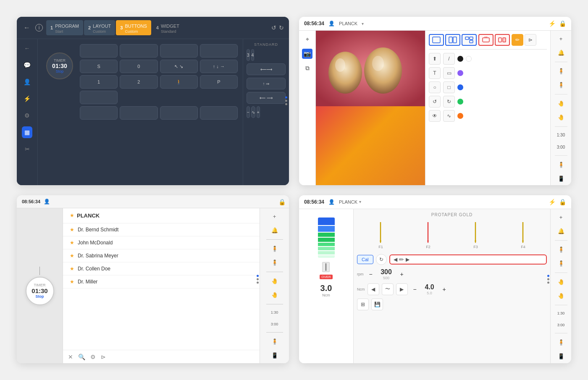 This screenshot has height=380, width=588. I want to click on tool-layers: ⧉, so click(307, 68).